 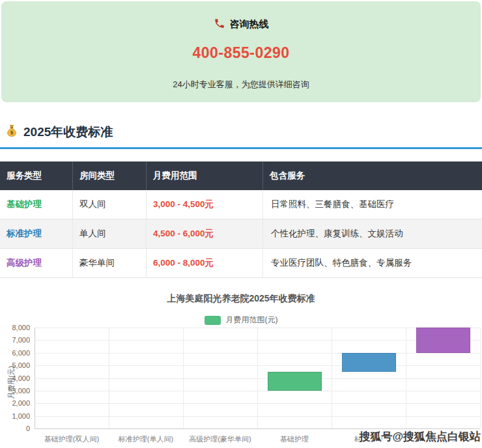 What do you see at coordinates (373, 234) in the screenshot?
I see `included-services-cell: 个性化护理、康复训练、文娱活动` at bounding box center [373, 234].